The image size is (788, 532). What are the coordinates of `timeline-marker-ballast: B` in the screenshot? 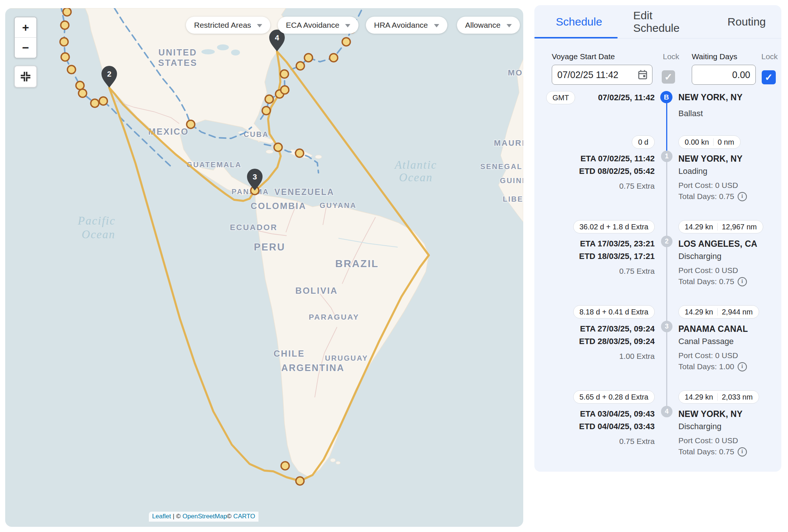 It's located at (667, 97).